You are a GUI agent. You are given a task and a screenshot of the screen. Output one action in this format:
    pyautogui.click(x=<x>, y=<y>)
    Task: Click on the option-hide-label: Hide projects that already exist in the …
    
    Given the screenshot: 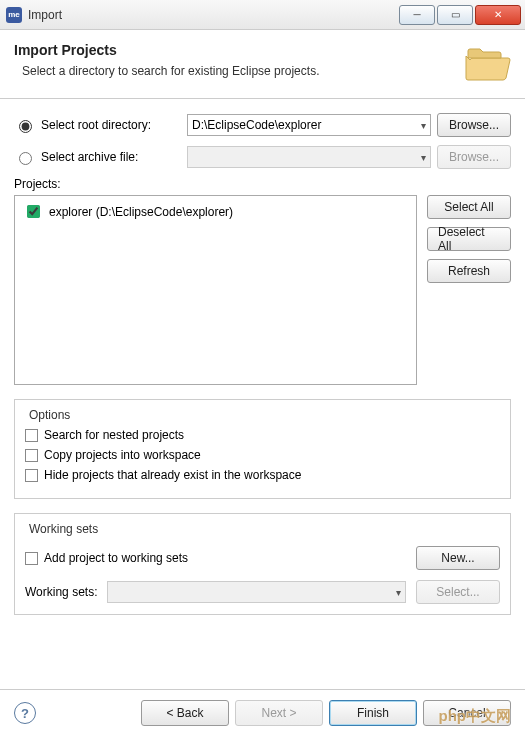 What is the action you would take?
    pyautogui.click(x=172, y=475)
    